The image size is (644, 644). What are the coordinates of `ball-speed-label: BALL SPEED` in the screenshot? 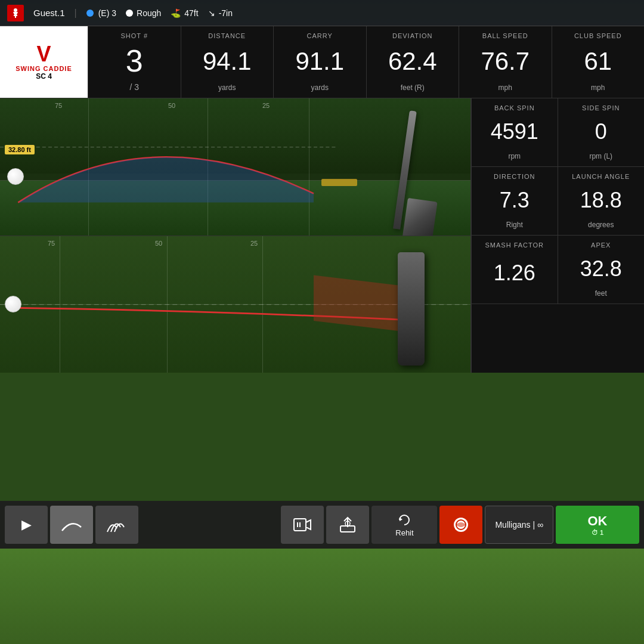 It's located at (506, 36).